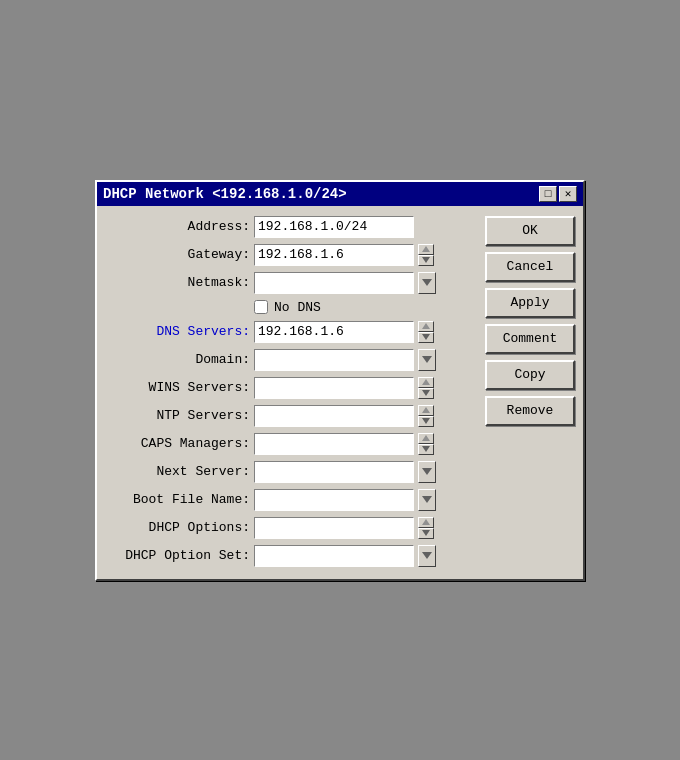  What do you see at coordinates (426, 450) in the screenshot?
I see `caps-down-button` at bounding box center [426, 450].